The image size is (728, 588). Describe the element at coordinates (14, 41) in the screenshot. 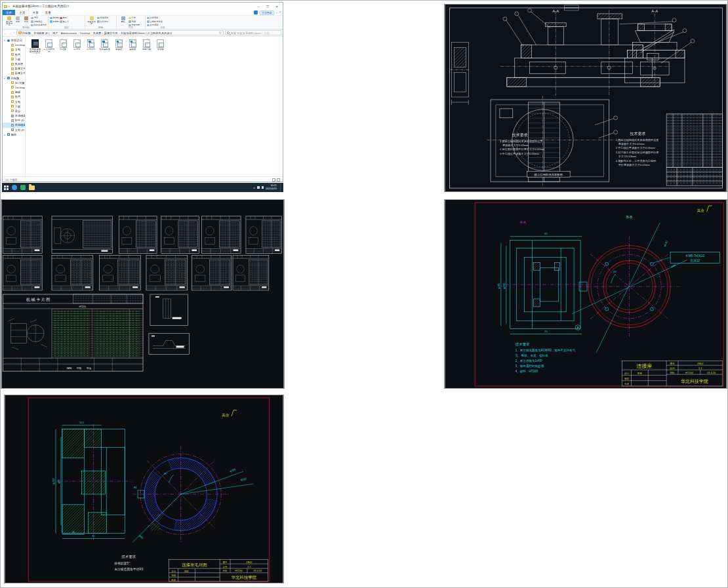

I see `sidebar-quick-access: ▾快速访问` at that location.